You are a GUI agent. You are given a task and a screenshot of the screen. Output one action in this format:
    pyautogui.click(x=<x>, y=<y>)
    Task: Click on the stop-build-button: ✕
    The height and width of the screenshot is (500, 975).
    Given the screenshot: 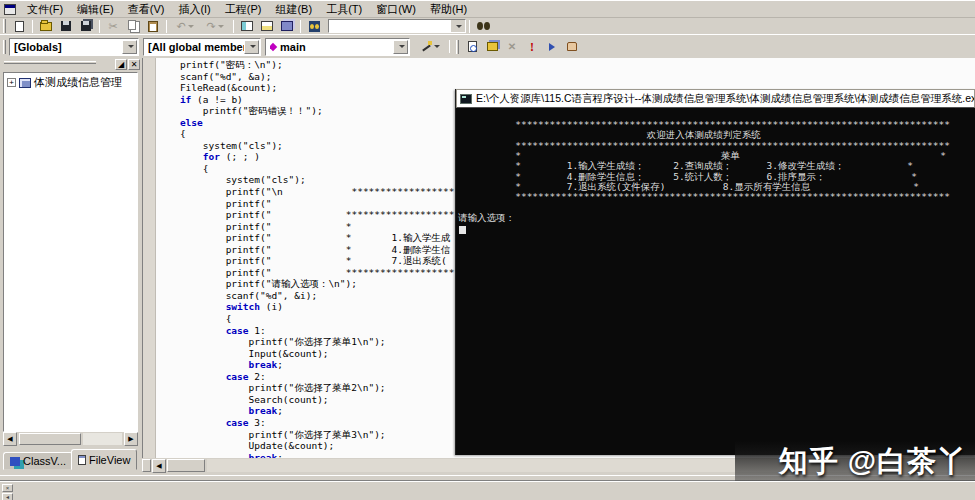 What is the action you would take?
    pyautogui.click(x=512, y=46)
    